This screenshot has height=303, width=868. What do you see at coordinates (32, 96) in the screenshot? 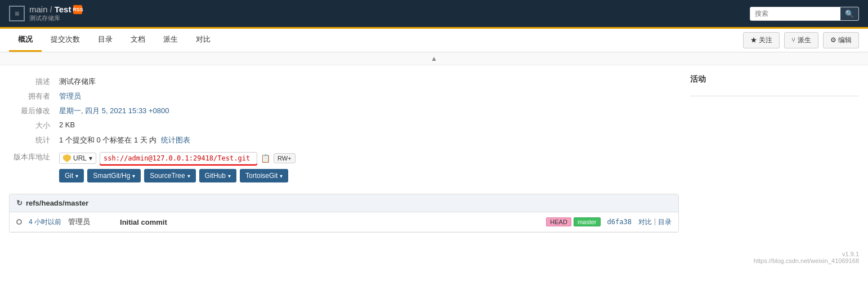
I see `owner-label: 拥有者` at bounding box center [32, 96].